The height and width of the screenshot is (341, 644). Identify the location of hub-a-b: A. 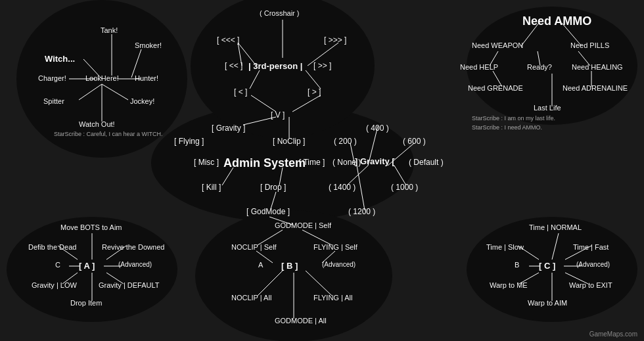
(260, 265).